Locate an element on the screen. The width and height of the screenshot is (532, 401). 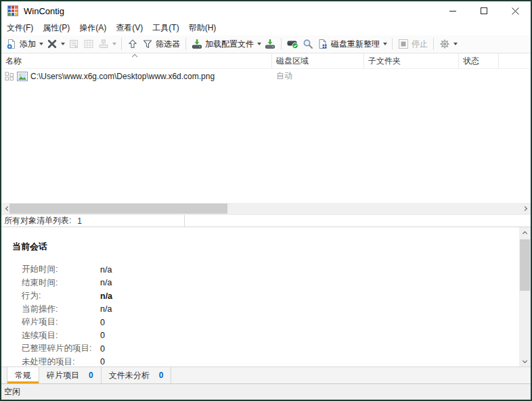
maximize-button is located at coordinates (484, 11).